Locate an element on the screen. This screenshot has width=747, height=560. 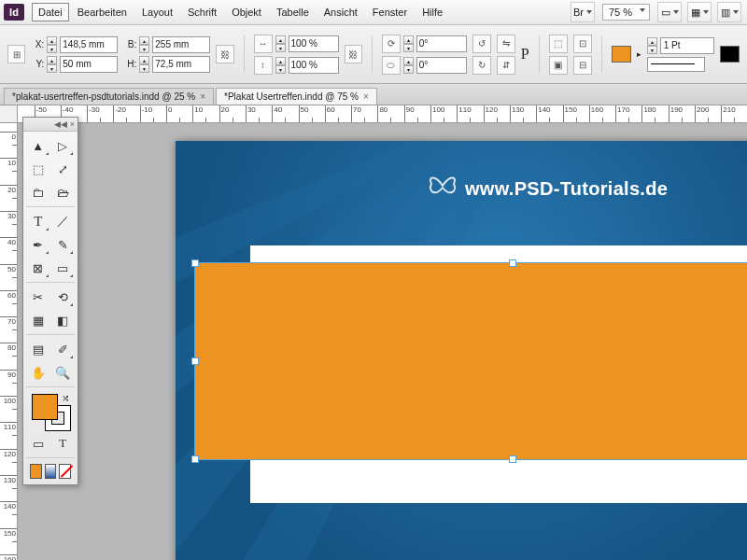
fill-swatch is located at coordinates (622, 54).